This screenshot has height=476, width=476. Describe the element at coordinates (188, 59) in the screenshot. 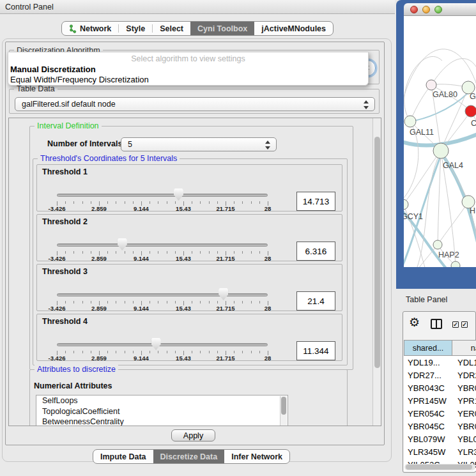

I see `dropdown-hint: Select algorithm to view settings` at that location.